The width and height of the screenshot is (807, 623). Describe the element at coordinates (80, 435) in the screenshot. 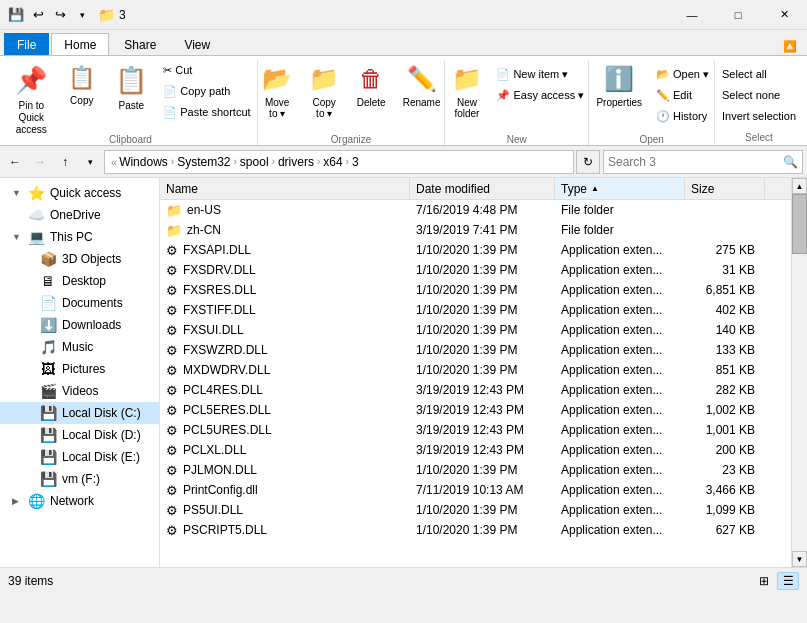

I see `sidebar-item-local-disk--d--: 💾 Local Disk (D:)` at that location.